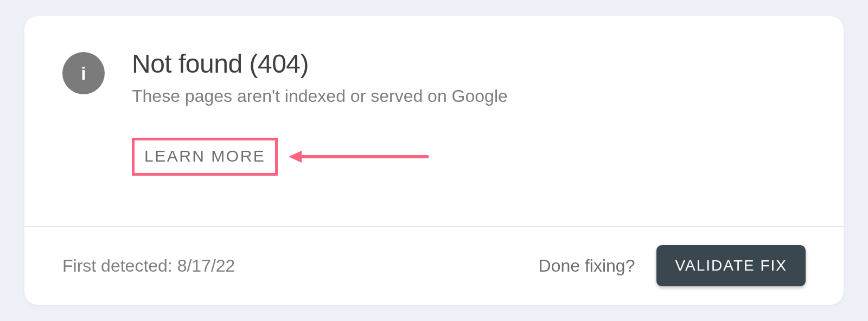 The width and height of the screenshot is (868, 321). Describe the element at coordinates (672, 266) in the screenshot. I see `footer-right: Done fixing? VALIDATE FIX` at that location.